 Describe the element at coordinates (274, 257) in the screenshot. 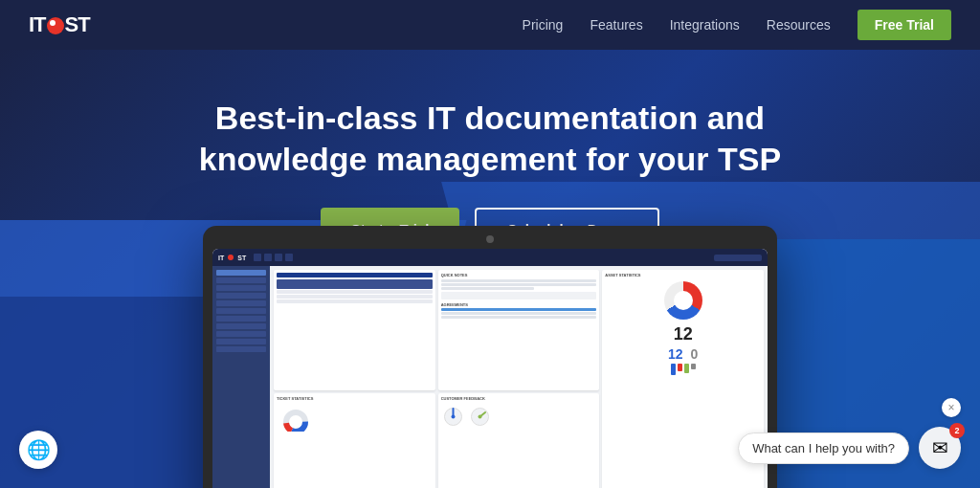

I see `mini-topbar-icons` at that location.